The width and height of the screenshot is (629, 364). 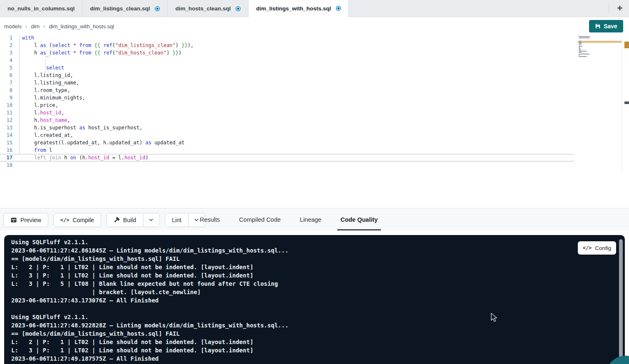 What do you see at coordinates (359, 220) in the screenshot?
I see `tab-code-quality: Code Quality` at bounding box center [359, 220].